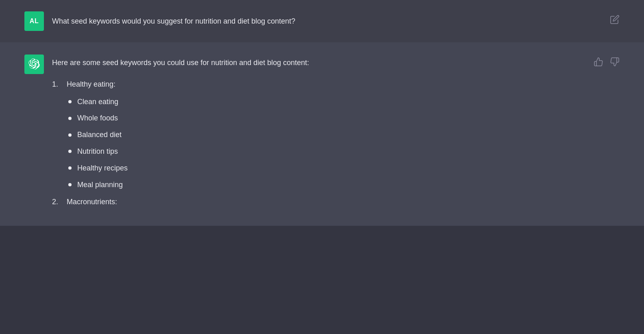 The height and width of the screenshot is (334, 644). Describe the element at coordinates (322, 21) in the screenshot. I see `user-message-row: AL What seed keywords would you suggest …` at that location.